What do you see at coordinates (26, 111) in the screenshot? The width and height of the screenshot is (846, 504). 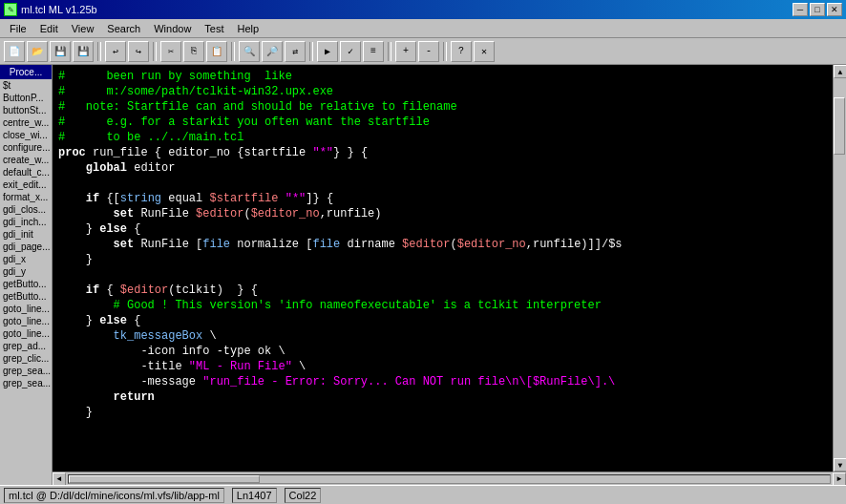 I see `sidebar-item: buttonSt...` at bounding box center [26, 111].